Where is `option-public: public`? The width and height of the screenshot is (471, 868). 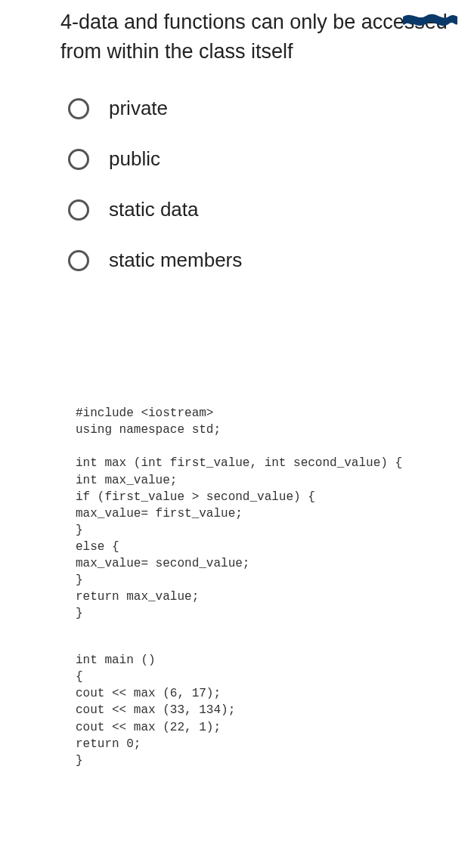 option-public: public is located at coordinates (269, 159).